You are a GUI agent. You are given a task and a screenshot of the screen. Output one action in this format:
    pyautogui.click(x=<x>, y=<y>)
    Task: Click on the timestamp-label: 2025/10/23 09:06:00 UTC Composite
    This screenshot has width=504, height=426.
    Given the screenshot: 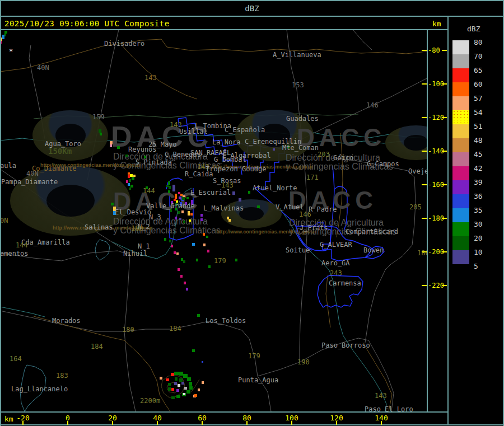 What is the action you would take?
    pyautogui.click(x=87, y=24)
    